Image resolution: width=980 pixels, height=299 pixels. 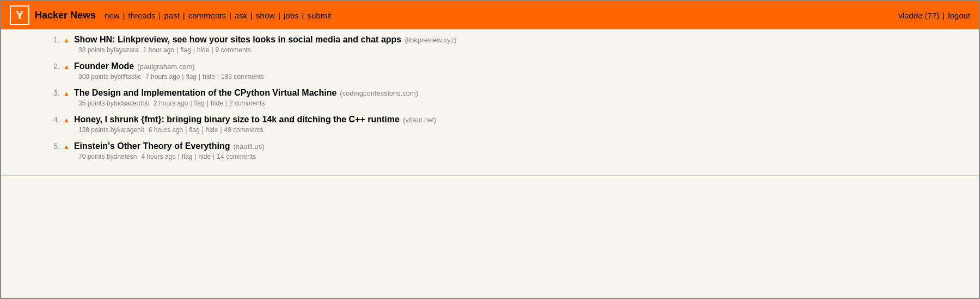 What do you see at coordinates (125, 157) in the screenshot?
I see `story-author: dnetesn` at bounding box center [125, 157].